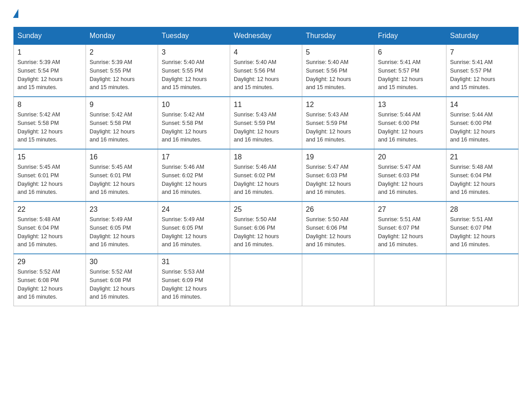 Image resolution: width=532 pixels, height=411 pixels. What do you see at coordinates (339, 227) in the screenshot?
I see `calendar-cell: 26 Sunrise: 5:50 AMSunset: 6:06 PMDaylig…` at bounding box center [339, 227].